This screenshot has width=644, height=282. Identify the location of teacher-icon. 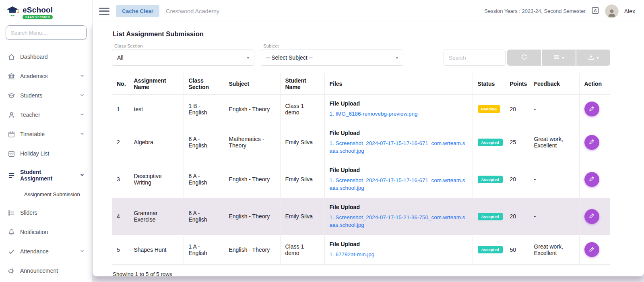
(11, 115).